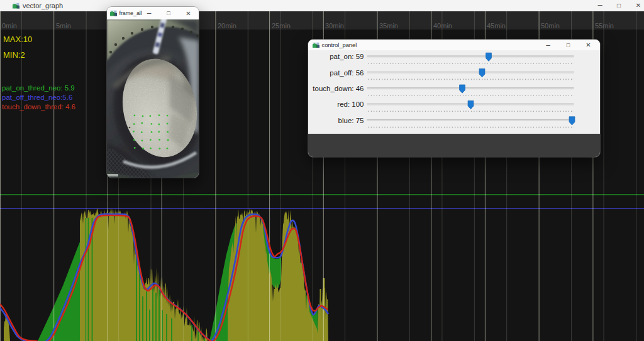 Image resolution: width=644 pixels, height=341 pixels. I want to click on svg-text: touch_down_thred: 4.6, so click(39, 107).